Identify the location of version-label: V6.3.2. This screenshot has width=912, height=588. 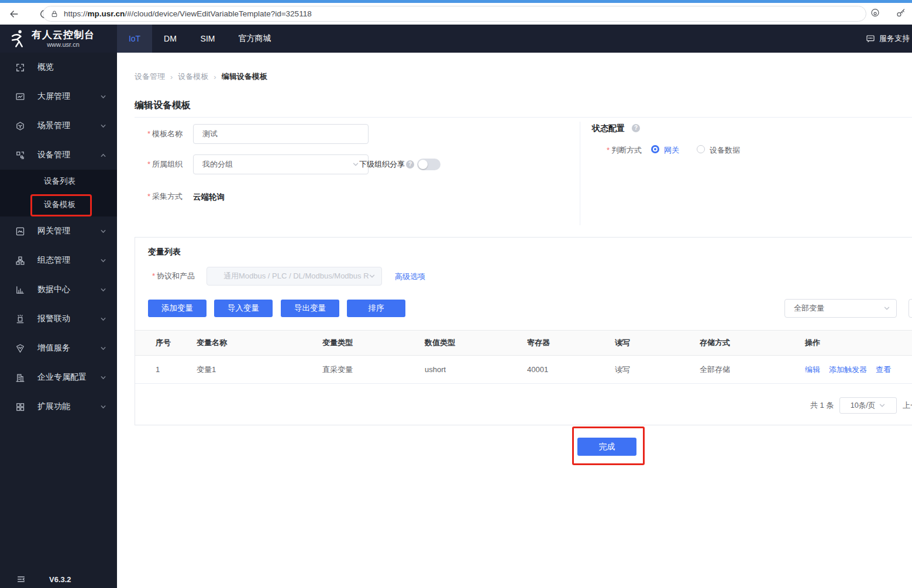
(60, 579).